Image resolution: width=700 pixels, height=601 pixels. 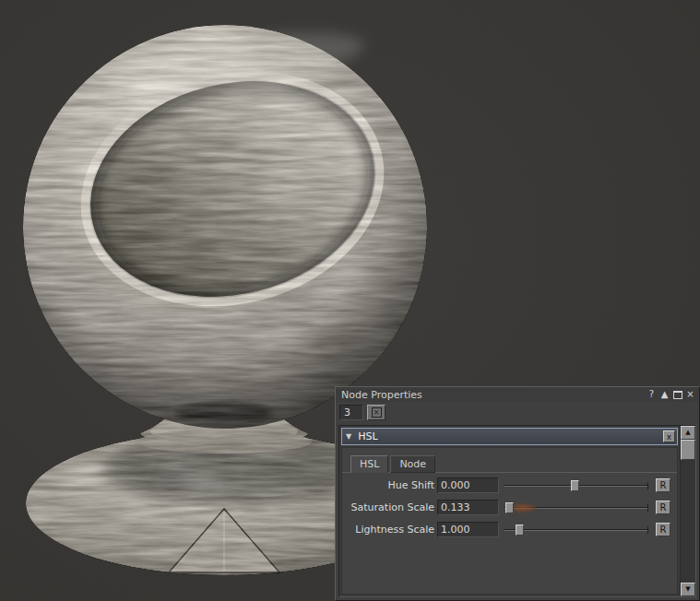 I want to click on window-title: Node Properties, so click(x=492, y=395).